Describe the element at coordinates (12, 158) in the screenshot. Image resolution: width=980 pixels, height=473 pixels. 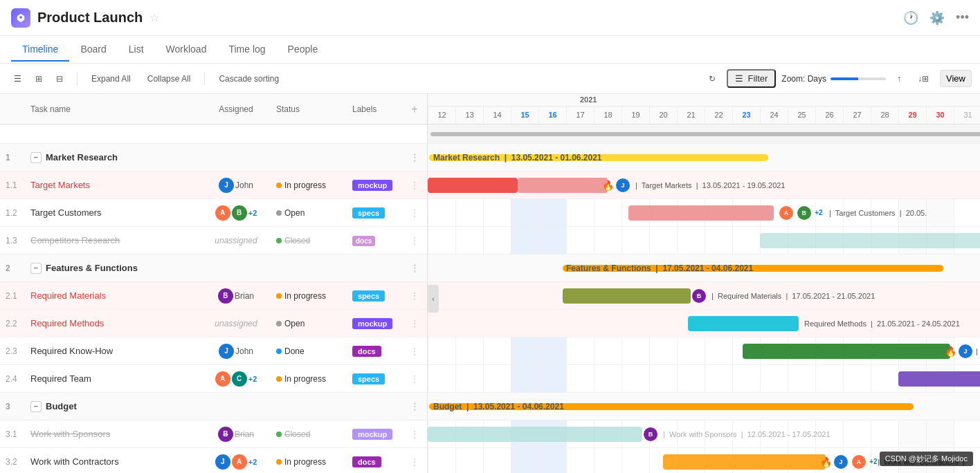
I see `row-num: 1` at that location.